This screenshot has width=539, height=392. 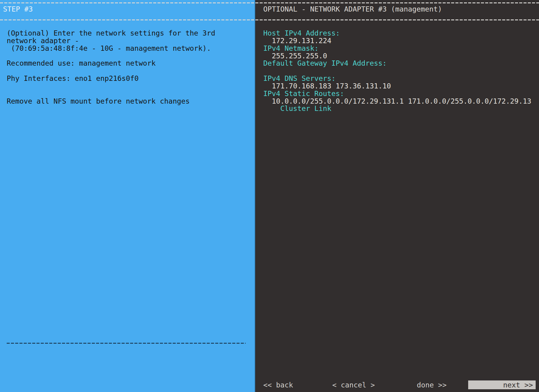 I want to click on next-button: next >>, so click(x=502, y=385).